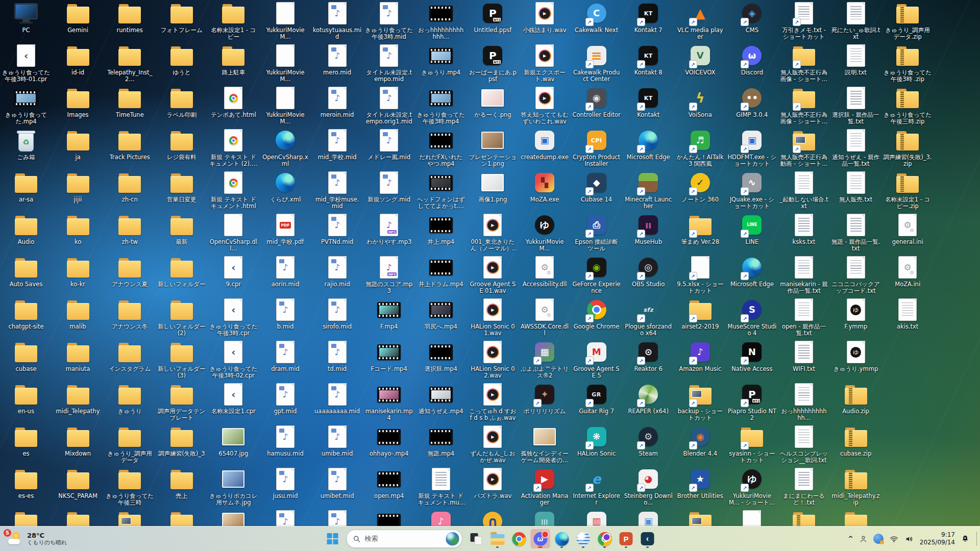  I want to click on desktop-icon: es-es, so click(26, 483).